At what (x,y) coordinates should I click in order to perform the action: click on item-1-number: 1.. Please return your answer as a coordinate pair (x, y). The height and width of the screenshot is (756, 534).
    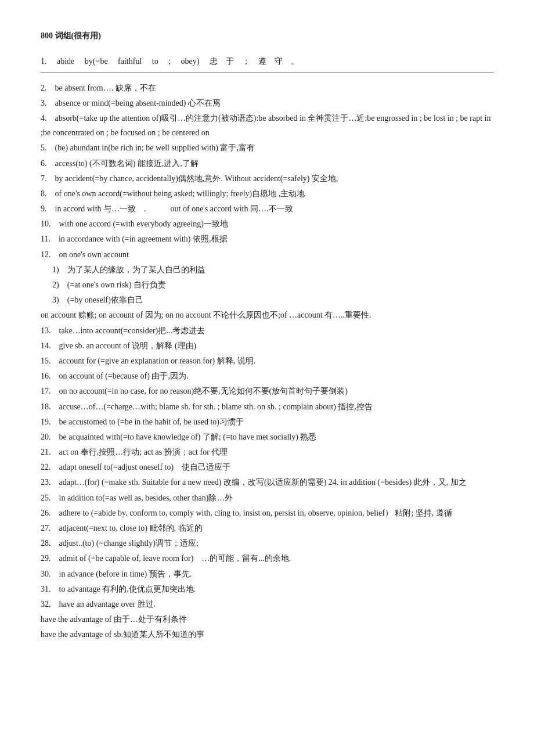
    Looking at the image, I should click on (46, 62).